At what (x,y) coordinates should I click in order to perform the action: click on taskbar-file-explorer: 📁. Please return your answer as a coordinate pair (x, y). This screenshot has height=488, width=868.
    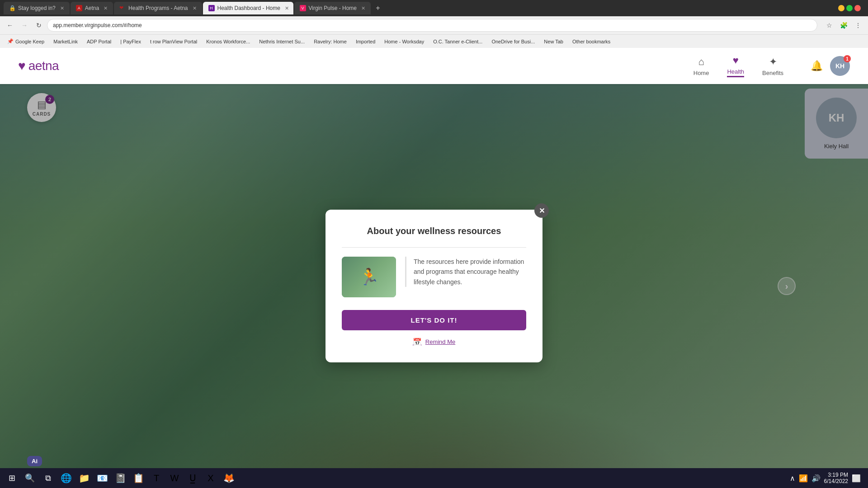
    Looking at the image, I should click on (84, 478).